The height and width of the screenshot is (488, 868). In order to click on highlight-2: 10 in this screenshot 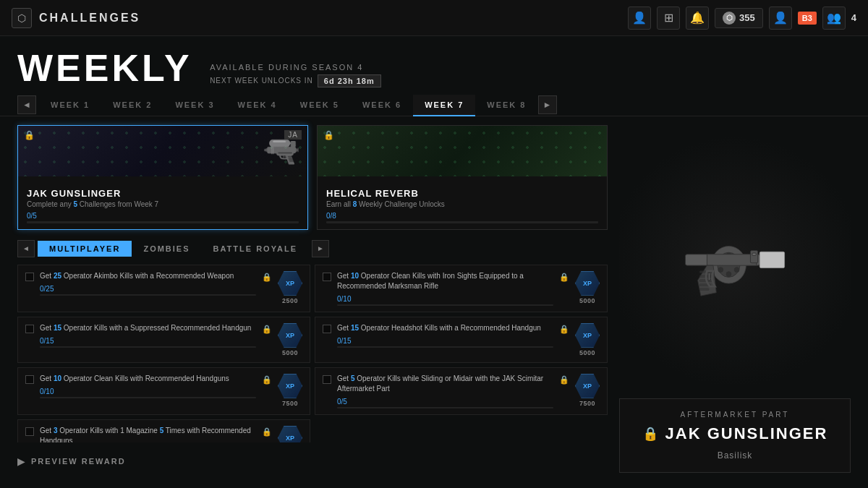, I will do `click(354, 276)`.